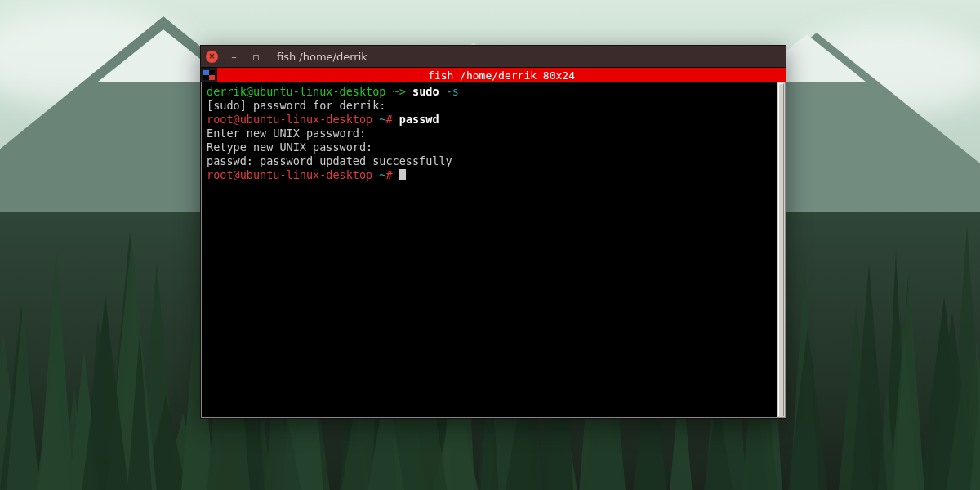 The width and height of the screenshot is (980, 490). What do you see at coordinates (209, 75) in the screenshot?
I see `terminal-multiplexer-icon` at bounding box center [209, 75].